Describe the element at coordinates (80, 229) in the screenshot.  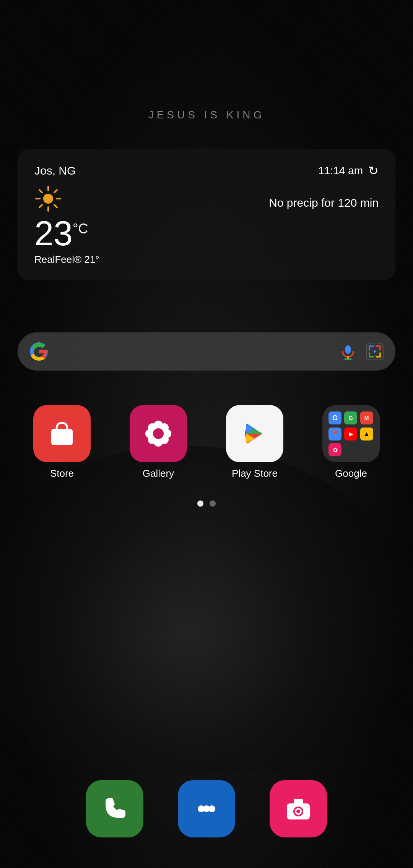
I see `temp-unit: °C` at that location.